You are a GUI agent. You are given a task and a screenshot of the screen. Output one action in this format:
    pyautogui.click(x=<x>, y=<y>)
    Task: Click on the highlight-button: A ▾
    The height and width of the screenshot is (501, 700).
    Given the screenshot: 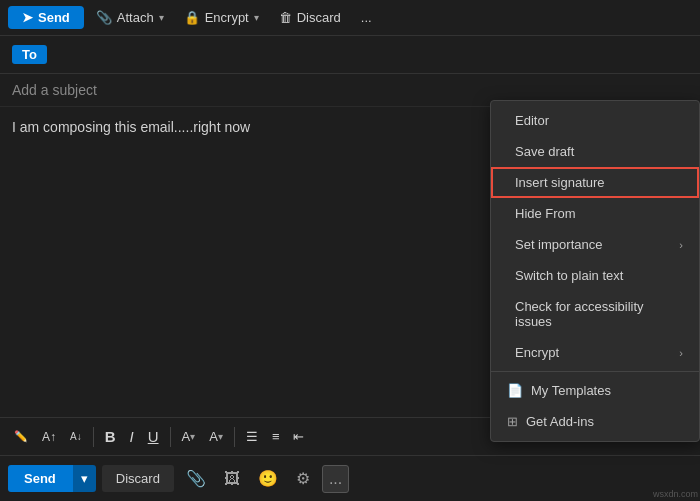 What is the action you would take?
    pyautogui.click(x=189, y=436)
    